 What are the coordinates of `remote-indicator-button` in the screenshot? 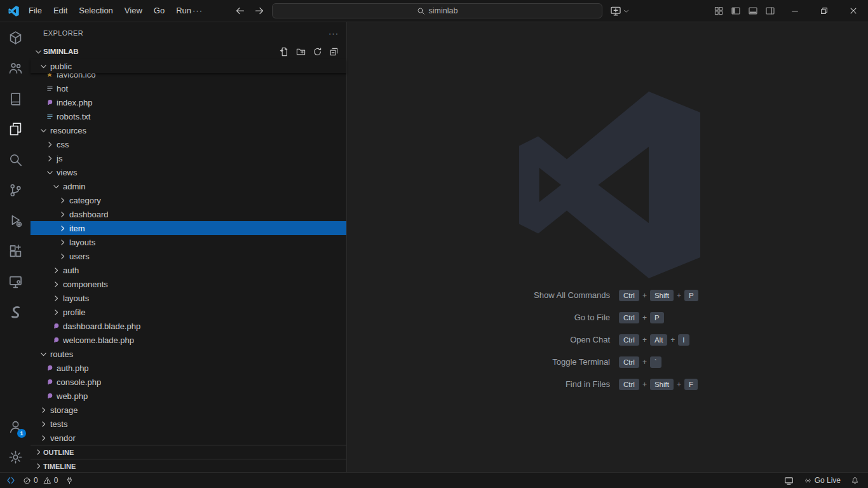 It's located at (11, 480).